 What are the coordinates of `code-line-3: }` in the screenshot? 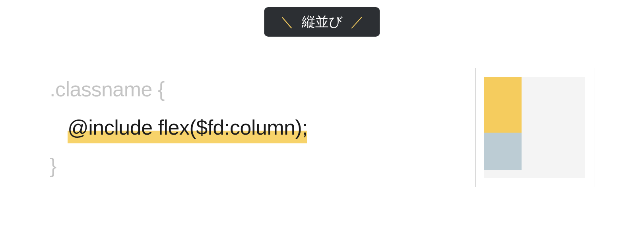 It's located at (178, 166).